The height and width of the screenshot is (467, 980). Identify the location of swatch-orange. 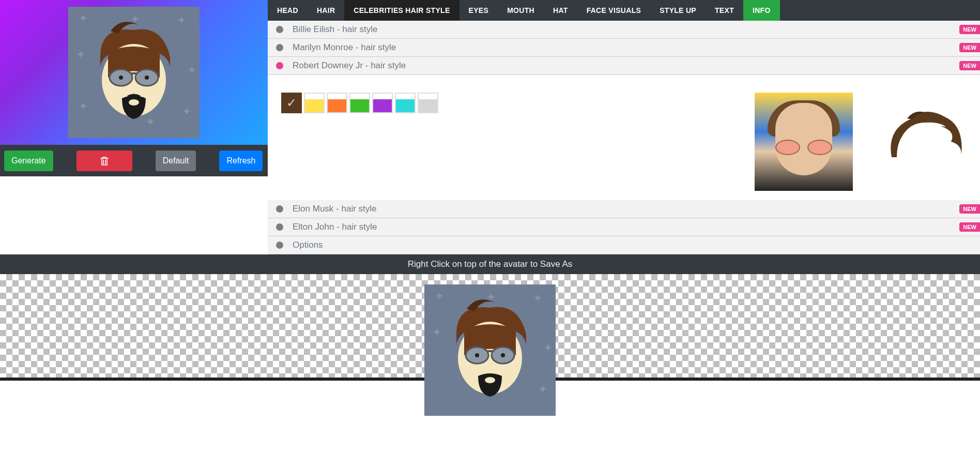
(337, 103).